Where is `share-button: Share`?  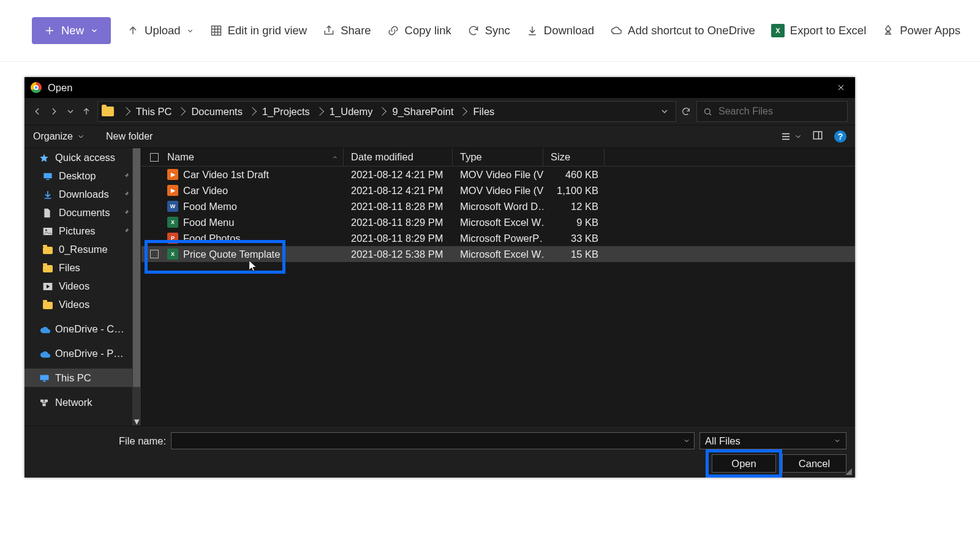
share-button: Share is located at coordinates (347, 31).